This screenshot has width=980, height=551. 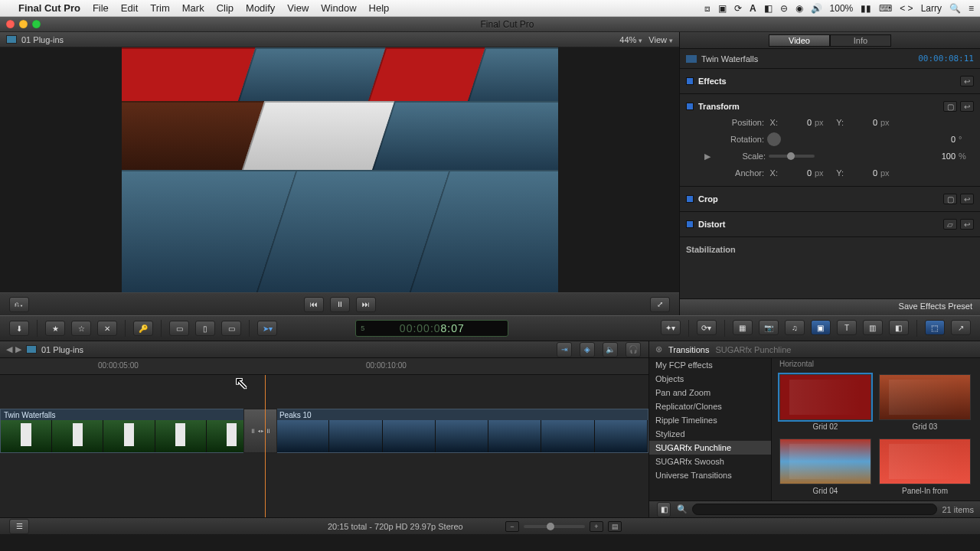 What do you see at coordinates (769, 328) in the screenshot?
I see `photos-browser-button: 📷` at bounding box center [769, 328].